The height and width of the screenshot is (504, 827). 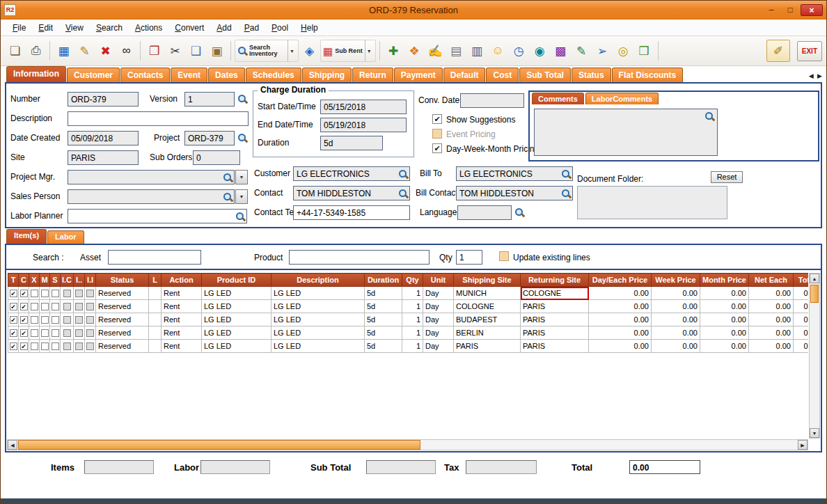 What do you see at coordinates (348, 51) in the screenshot?
I see `sub-rent-button: ▦Sub Rent▼` at bounding box center [348, 51].